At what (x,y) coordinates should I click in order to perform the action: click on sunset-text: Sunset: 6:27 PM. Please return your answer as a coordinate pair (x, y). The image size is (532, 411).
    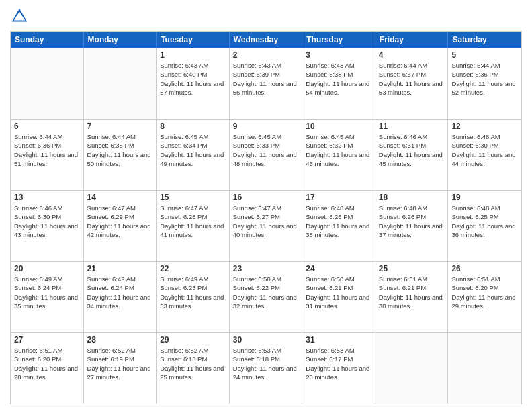
    Looking at the image, I should click on (266, 216).